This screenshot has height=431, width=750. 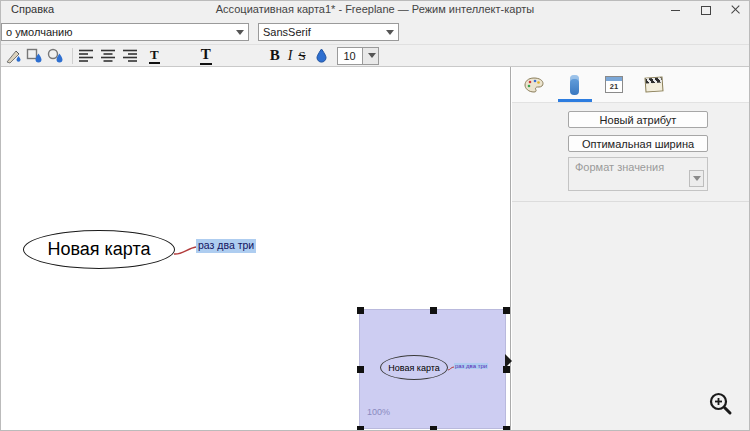 I want to click on align-center-icon, so click(x=109, y=56).